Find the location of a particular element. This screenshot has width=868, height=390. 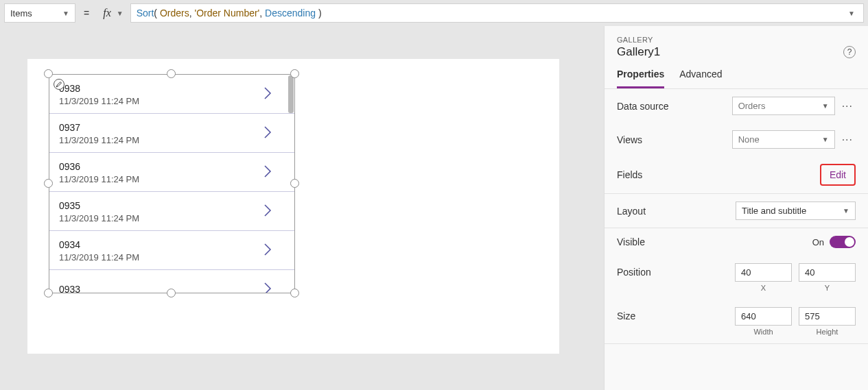

views-more-icon: ··· is located at coordinates (845, 140).